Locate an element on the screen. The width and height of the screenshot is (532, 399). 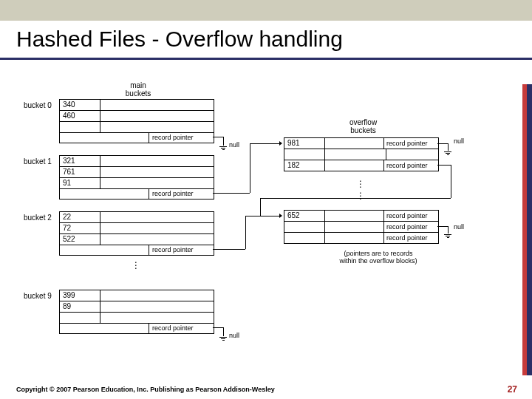
ov2-rp2: record pointer is located at coordinates (411, 238).